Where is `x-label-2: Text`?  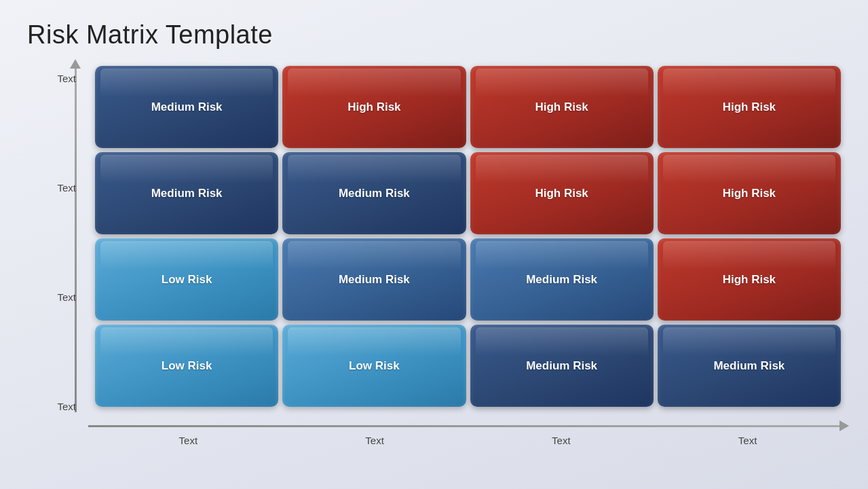 x-label-2: Text is located at coordinates (375, 440).